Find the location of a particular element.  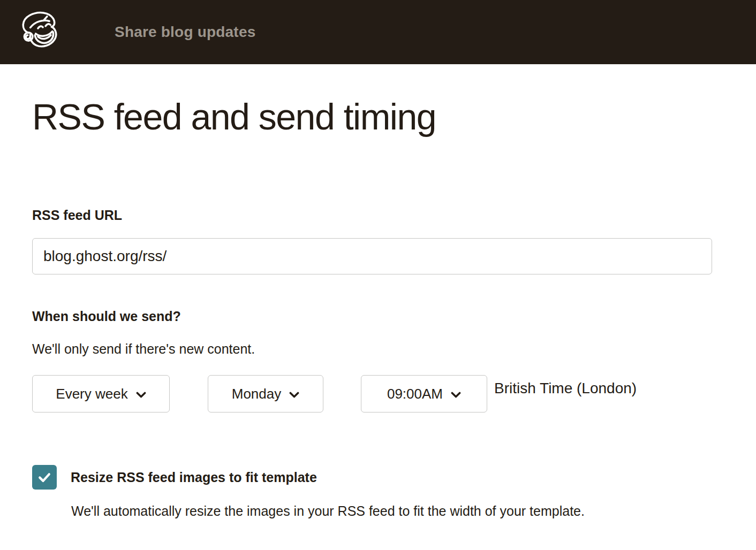

time-select: 09:00AM is located at coordinates (424, 394).